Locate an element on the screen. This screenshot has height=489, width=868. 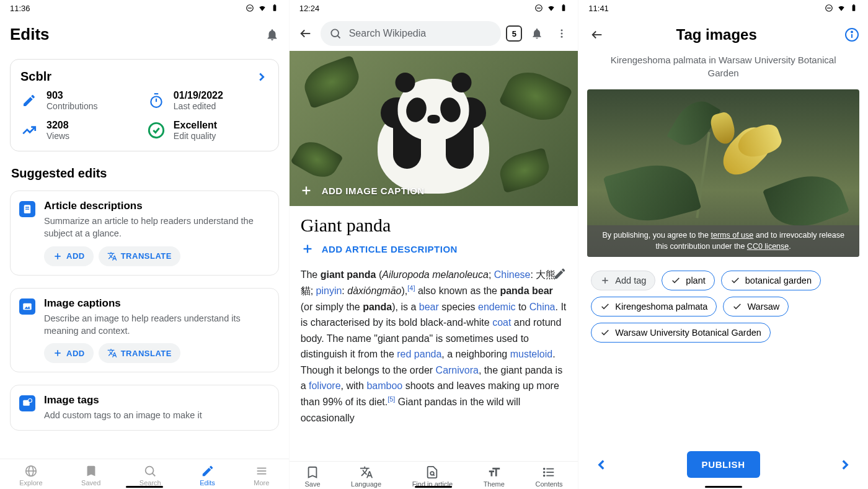
battery-icon is located at coordinates (854, 8).